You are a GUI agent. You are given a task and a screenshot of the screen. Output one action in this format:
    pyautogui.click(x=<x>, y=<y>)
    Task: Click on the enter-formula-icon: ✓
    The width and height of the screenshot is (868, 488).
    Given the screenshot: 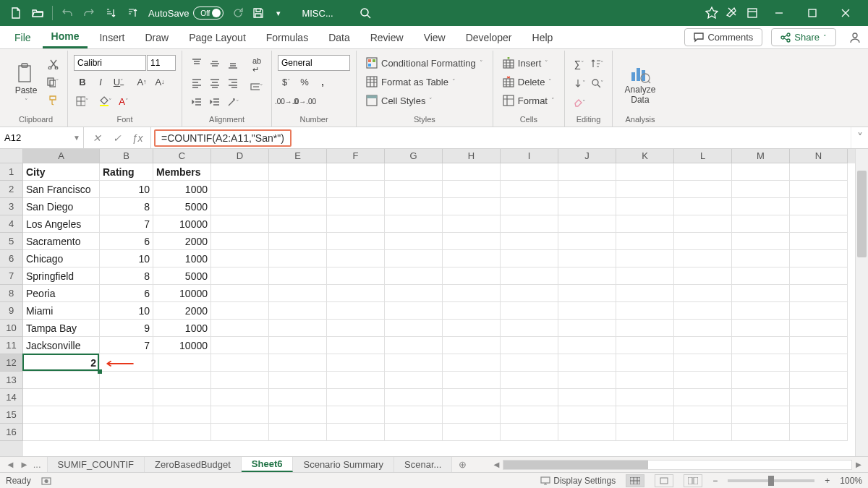 What is the action you would take?
    pyautogui.click(x=117, y=138)
    